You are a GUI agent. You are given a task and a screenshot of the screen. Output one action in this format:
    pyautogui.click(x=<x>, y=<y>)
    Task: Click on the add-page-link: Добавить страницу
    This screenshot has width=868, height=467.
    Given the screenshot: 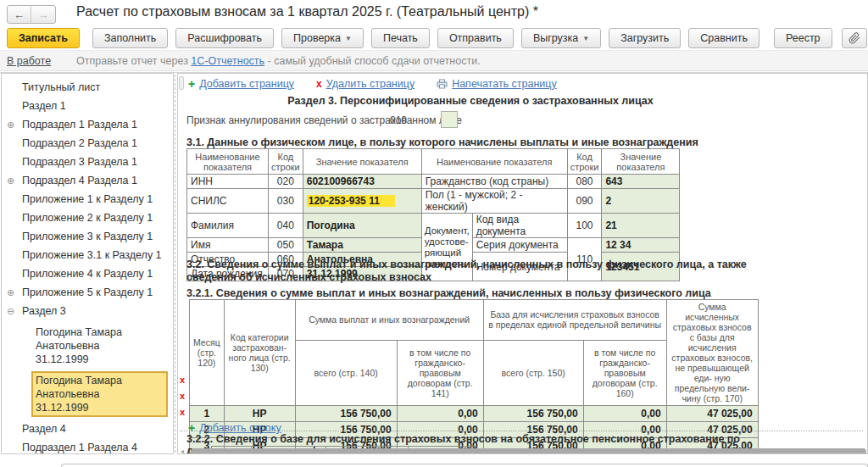 What is the action you would take?
    pyautogui.click(x=247, y=84)
    